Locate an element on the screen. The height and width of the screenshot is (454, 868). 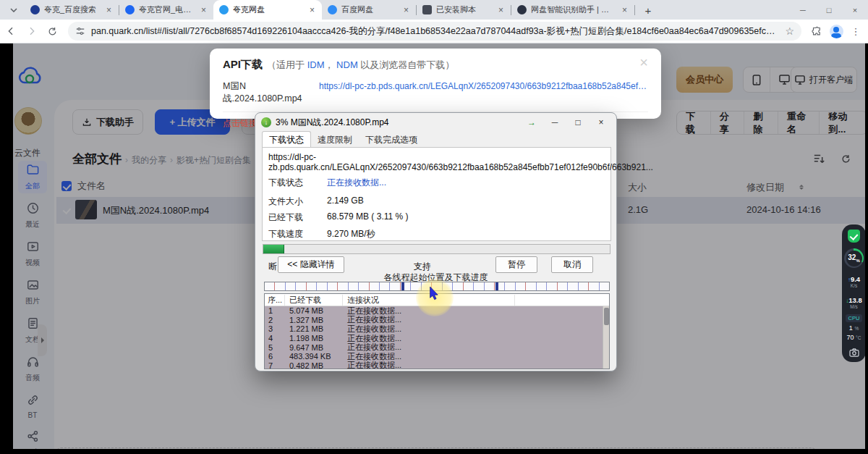
idm-field-label: 下载状态 is located at coordinates (298, 182).